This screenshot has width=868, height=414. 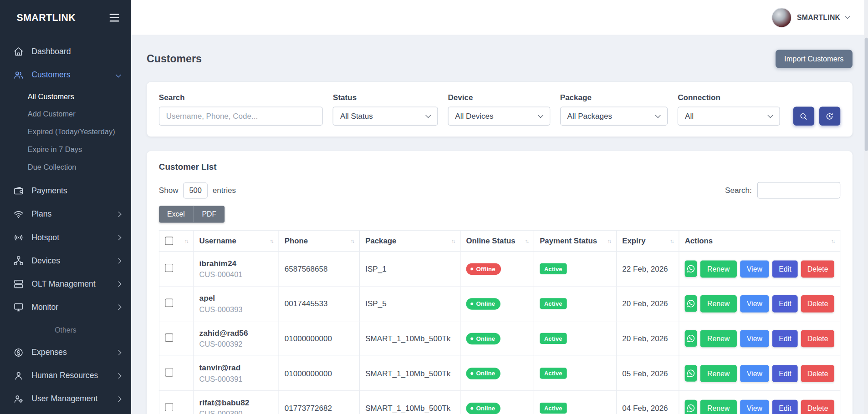 What do you see at coordinates (41, 214) in the screenshot?
I see `sidebar-item-label: Plans` at bounding box center [41, 214].